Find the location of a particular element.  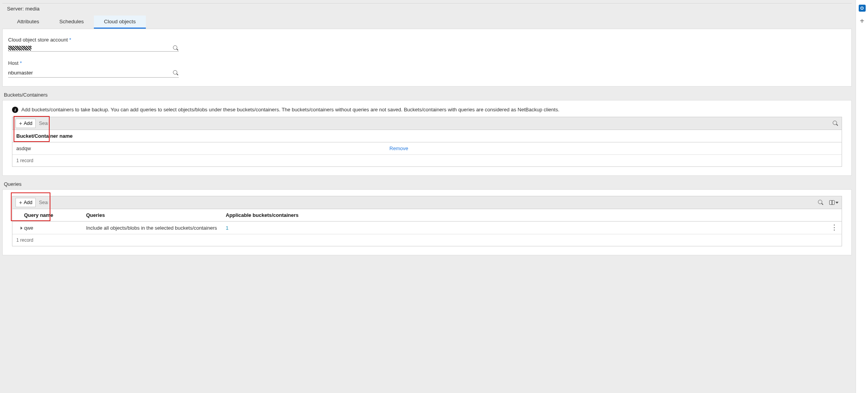

buckets-title: Buckets/Containers is located at coordinates (427, 93).